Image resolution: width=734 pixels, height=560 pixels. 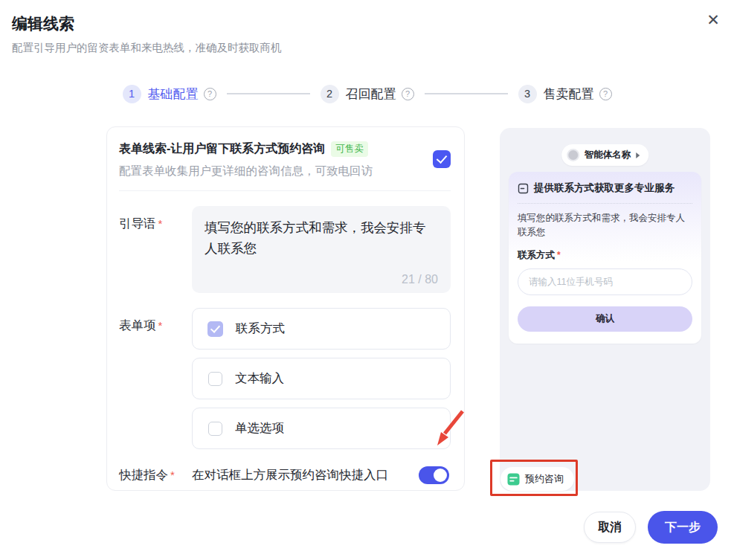 I want to click on preview-card-header: 提供联系方式获取更多专业服务, so click(x=605, y=188).